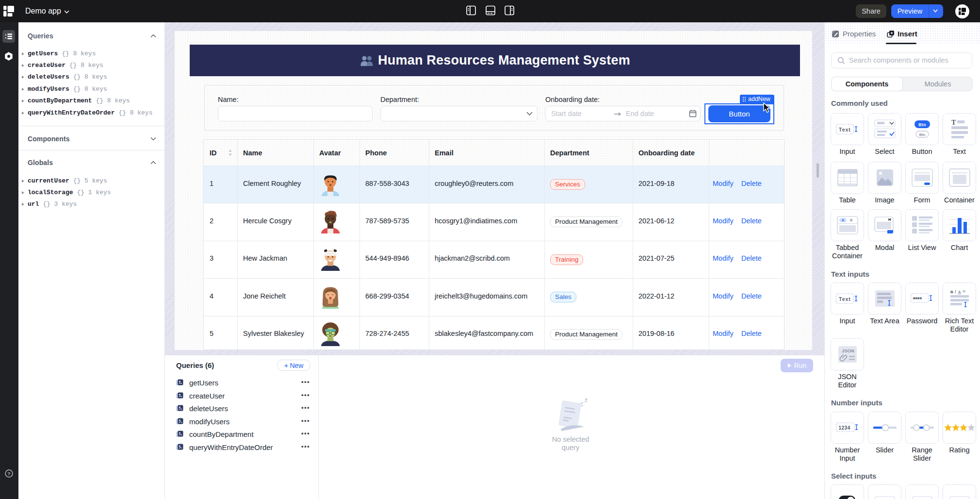 The height and width of the screenshot is (499, 980). What do you see at coordinates (954, 123) in the screenshot?
I see `svg-text: T` at bounding box center [954, 123].